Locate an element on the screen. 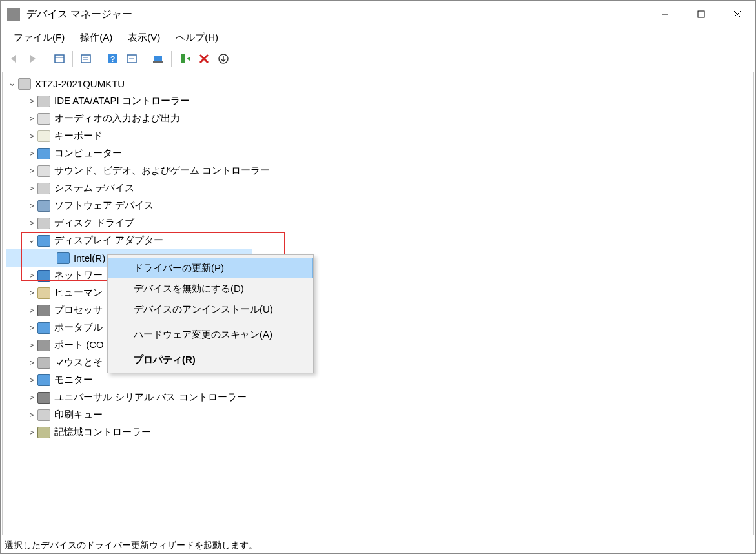 Image resolution: width=756 pixels, height=554 pixels. close-button is located at coordinates (737, 14).